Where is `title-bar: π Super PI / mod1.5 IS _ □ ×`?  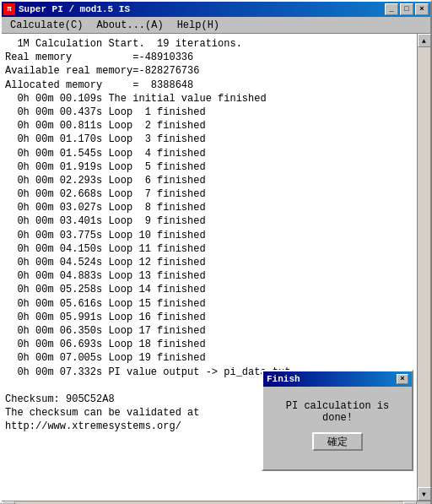
title-bar: π Super PI / mod1.5 IS _ □ × is located at coordinates (216, 9).